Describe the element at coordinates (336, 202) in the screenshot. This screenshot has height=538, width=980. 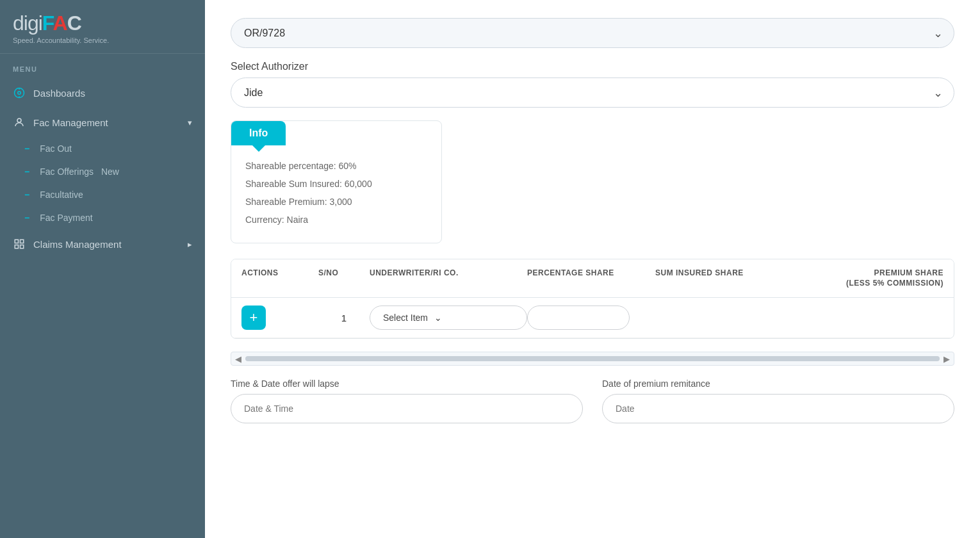
I see `info-shareable-premium: Shareable Premium: 3,000` at that location.